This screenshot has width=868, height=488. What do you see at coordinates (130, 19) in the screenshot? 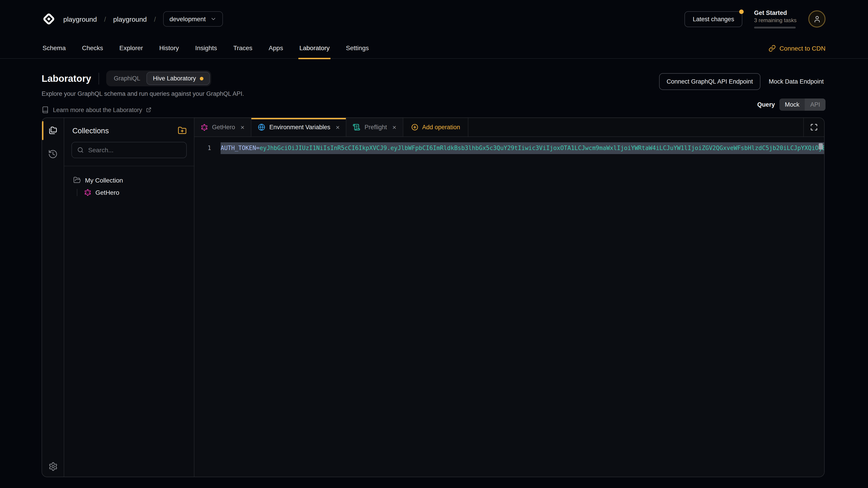
I see `breadcrumb-project: playground` at bounding box center [130, 19].